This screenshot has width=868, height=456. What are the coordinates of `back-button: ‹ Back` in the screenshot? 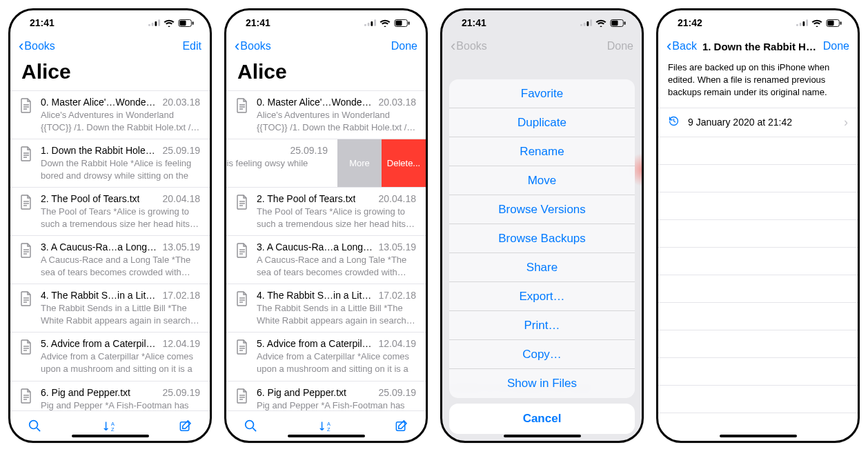 It's located at (682, 46).